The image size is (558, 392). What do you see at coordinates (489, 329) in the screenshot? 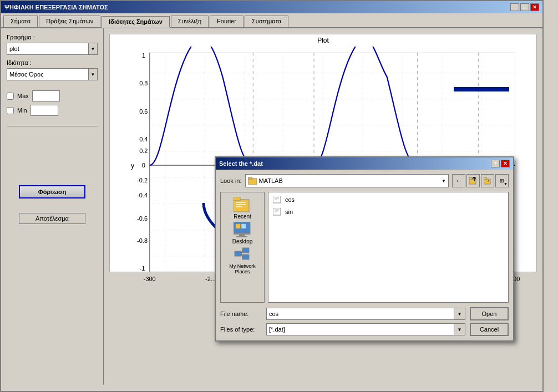
I see `cancel-button: Cancel` at bounding box center [489, 329].